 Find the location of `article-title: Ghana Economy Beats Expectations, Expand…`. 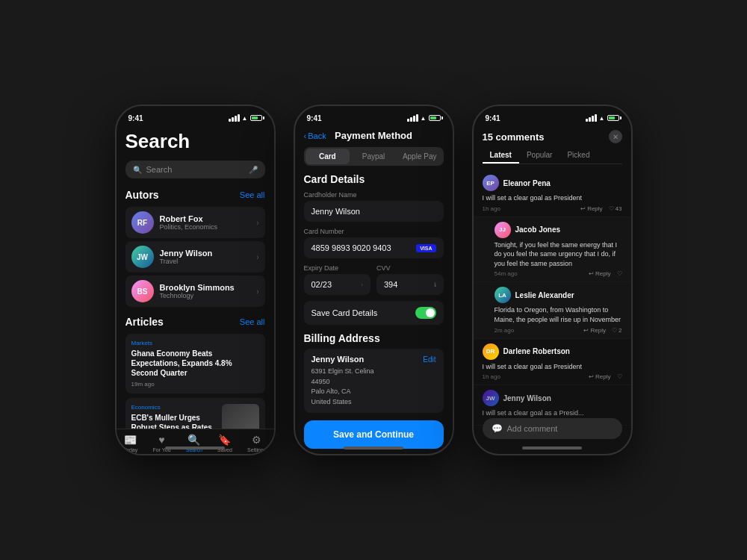

article-title: Ghana Economy Beats Expectations, Expand… is located at coordinates (196, 363).